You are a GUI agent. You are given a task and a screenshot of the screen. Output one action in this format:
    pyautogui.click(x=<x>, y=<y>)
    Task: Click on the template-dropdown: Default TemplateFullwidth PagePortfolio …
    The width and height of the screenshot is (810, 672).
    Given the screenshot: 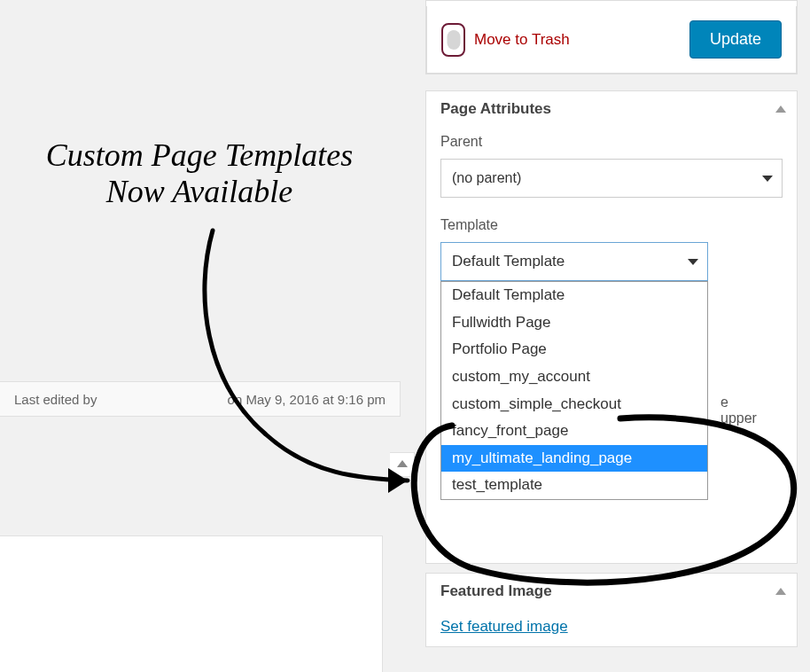 What is the action you would take?
    pyautogui.click(x=574, y=390)
    